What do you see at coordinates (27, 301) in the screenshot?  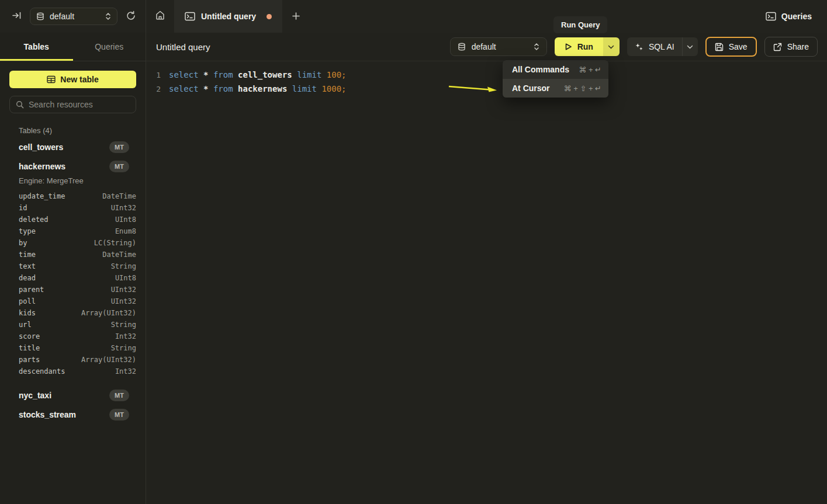 I see `column-name: poll` at bounding box center [27, 301].